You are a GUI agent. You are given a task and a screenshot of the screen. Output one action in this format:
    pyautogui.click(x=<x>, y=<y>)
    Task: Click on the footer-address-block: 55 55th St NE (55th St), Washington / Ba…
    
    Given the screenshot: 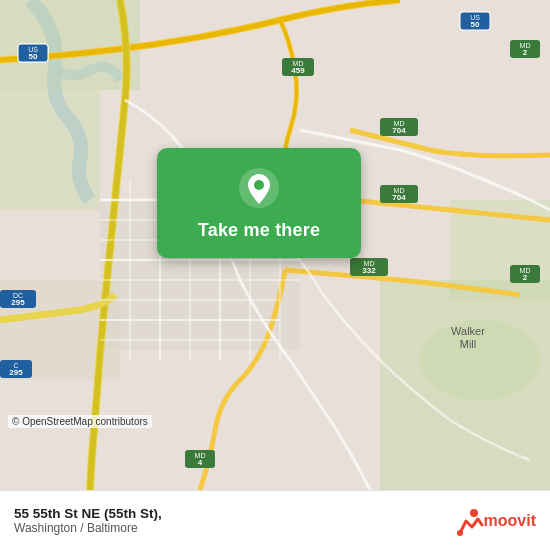 What is the action you would take?
    pyautogui.click(x=233, y=520)
    